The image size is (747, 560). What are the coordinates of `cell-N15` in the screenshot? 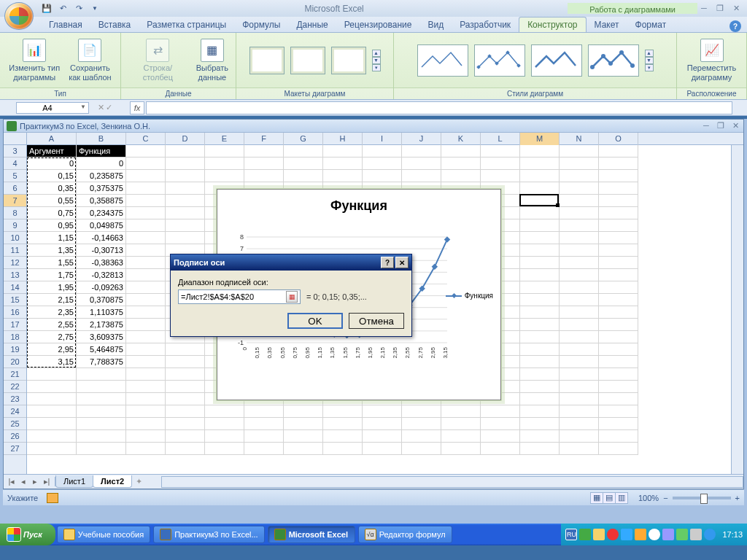 It's located at (579, 300).